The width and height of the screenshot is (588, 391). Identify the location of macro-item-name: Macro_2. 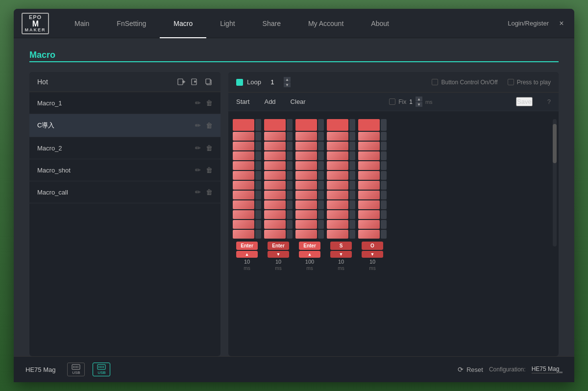
(50, 148).